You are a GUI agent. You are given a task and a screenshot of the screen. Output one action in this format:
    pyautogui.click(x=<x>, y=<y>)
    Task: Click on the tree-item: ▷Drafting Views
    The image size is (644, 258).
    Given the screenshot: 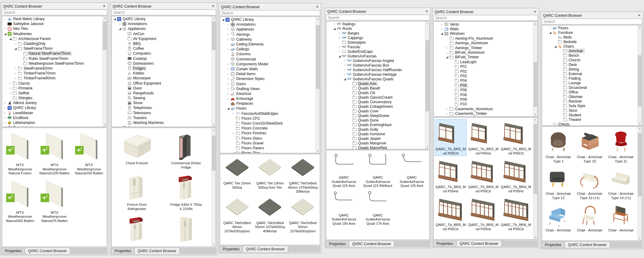 What is the action you would take?
    pyautogui.click(x=268, y=89)
    